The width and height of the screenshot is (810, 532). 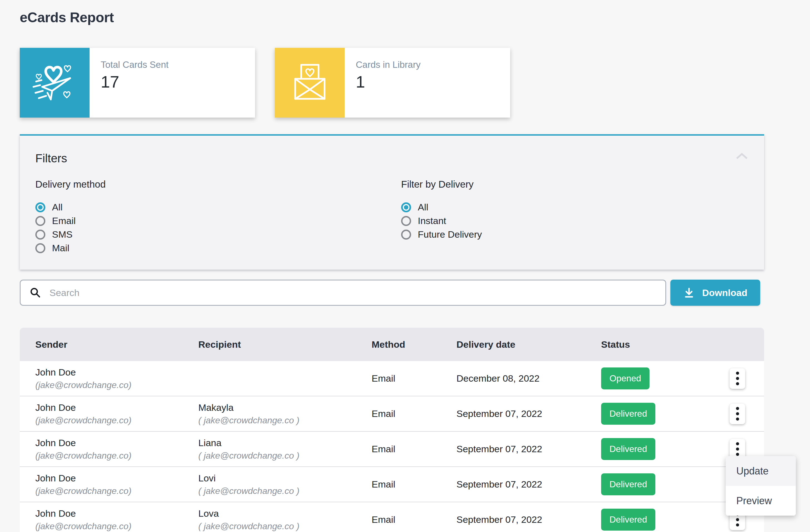 I want to click on recipient-cell: Liana ( jake@crowdchange.co ), so click(x=285, y=449).